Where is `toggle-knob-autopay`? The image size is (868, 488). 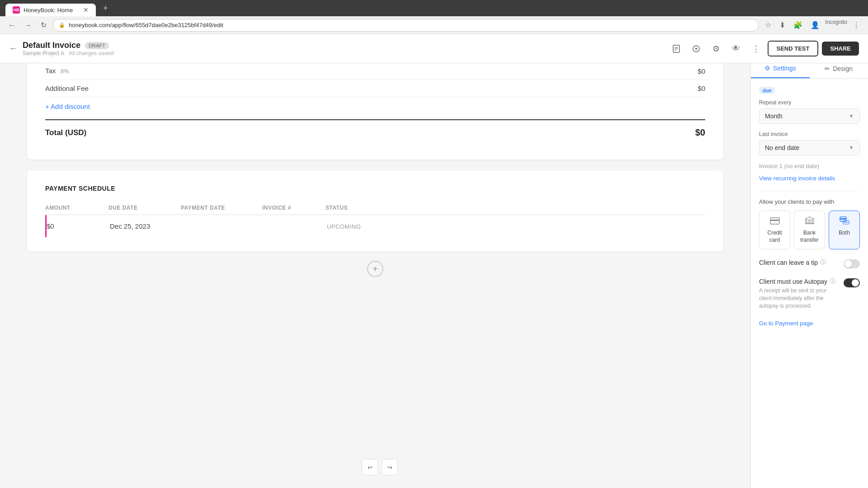 toggle-knob-autopay is located at coordinates (855, 283).